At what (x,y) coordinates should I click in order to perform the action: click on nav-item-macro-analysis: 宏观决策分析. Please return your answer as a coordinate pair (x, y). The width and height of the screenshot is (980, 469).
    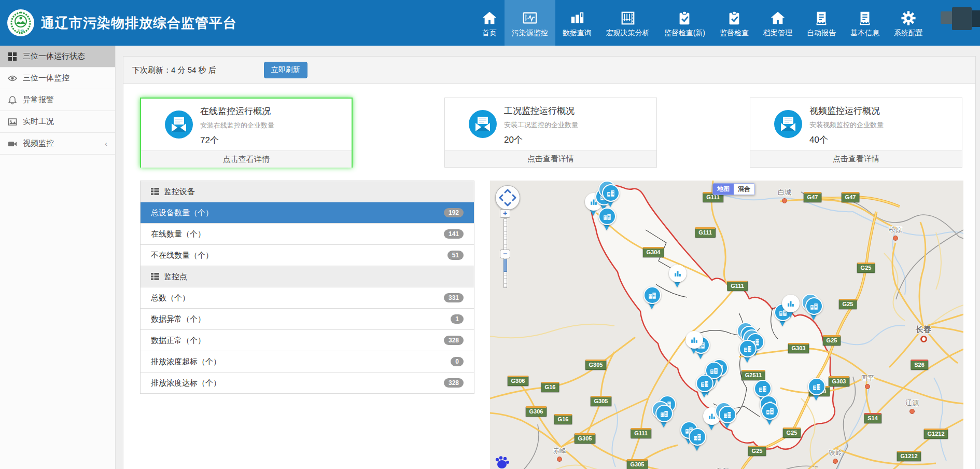
    Looking at the image, I should click on (628, 23).